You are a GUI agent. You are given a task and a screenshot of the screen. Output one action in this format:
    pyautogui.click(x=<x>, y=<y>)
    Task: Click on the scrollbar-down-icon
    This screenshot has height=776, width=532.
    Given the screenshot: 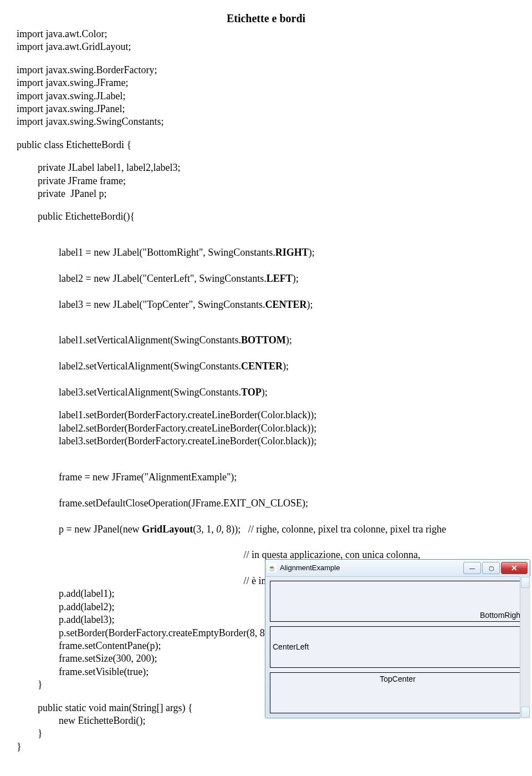 What is the action you would take?
    pyautogui.click(x=525, y=712)
    